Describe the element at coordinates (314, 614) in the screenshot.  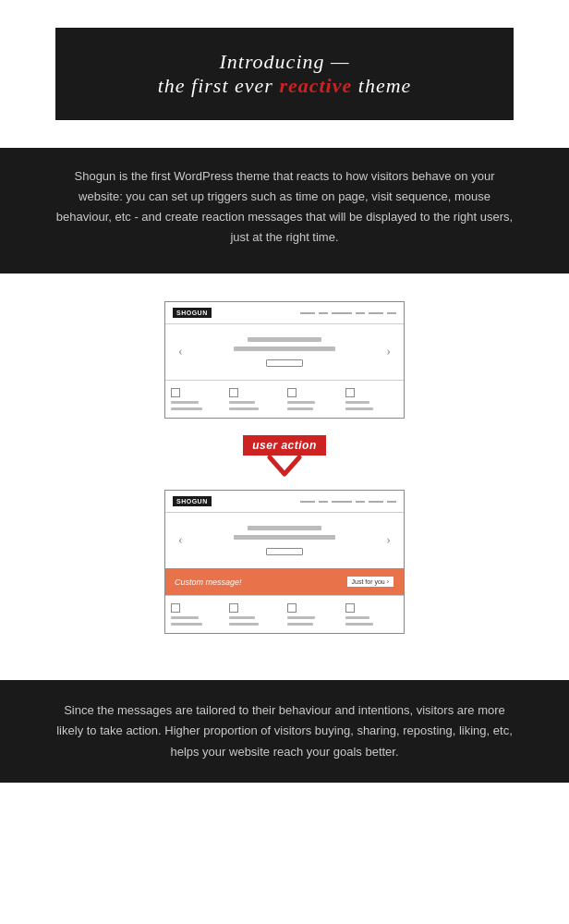
I see `wf-feature-col-3-after` at that location.